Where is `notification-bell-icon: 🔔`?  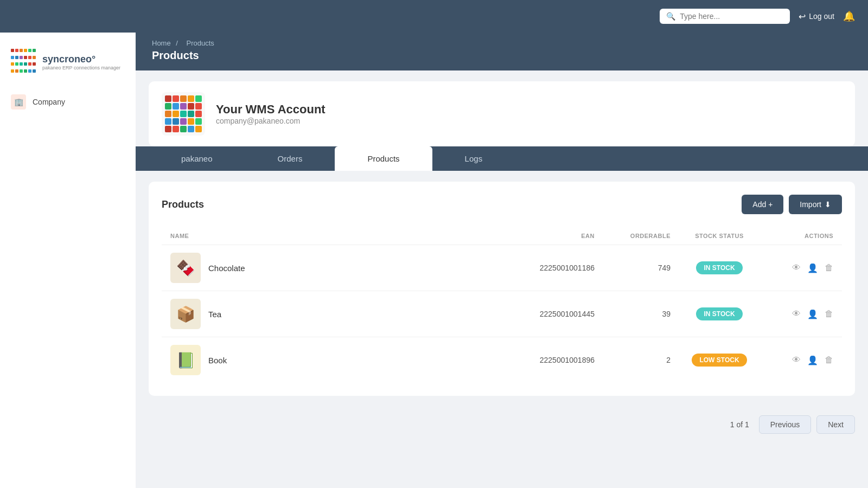 notification-bell-icon: 🔔 is located at coordinates (849, 16).